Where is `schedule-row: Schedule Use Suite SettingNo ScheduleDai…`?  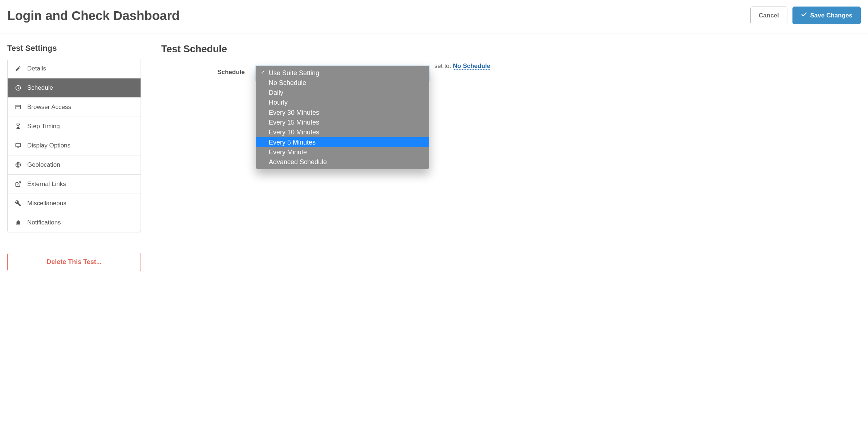
schedule-row: Schedule Use Suite SettingNo ScheduleDai… is located at coordinates (511, 73).